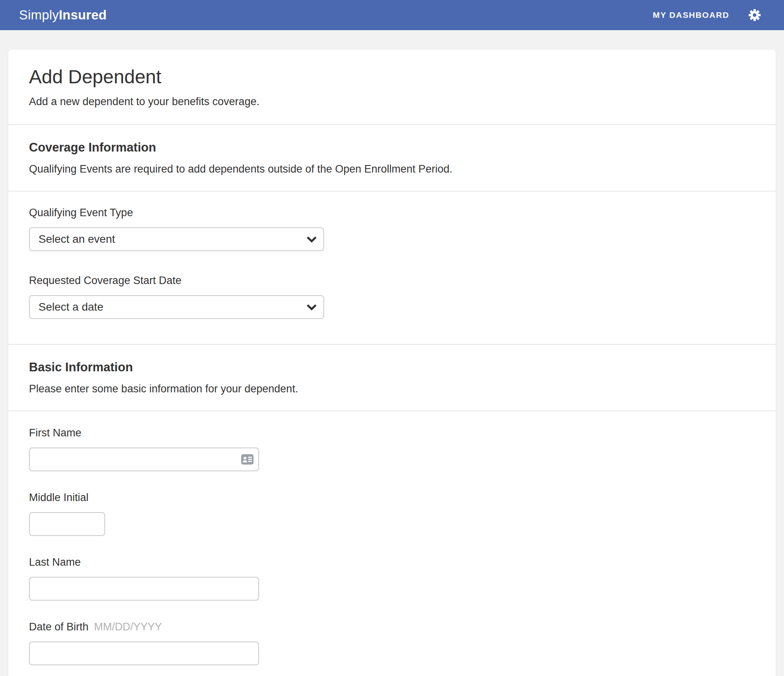 This screenshot has height=676, width=784. Describe the element at coordinates (77, 239) in the screenshot. I see `qualifying-event-type-value: Select an event` at that location.